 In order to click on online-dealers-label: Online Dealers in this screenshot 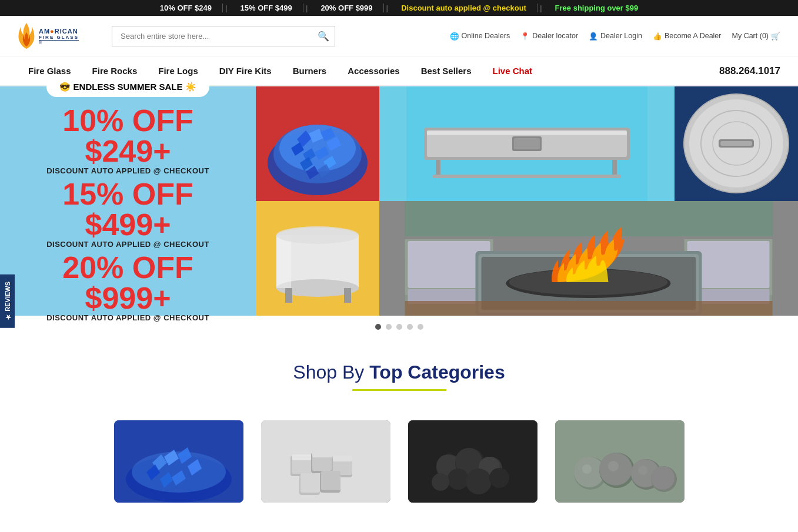, I will do `click(486, 36)`.